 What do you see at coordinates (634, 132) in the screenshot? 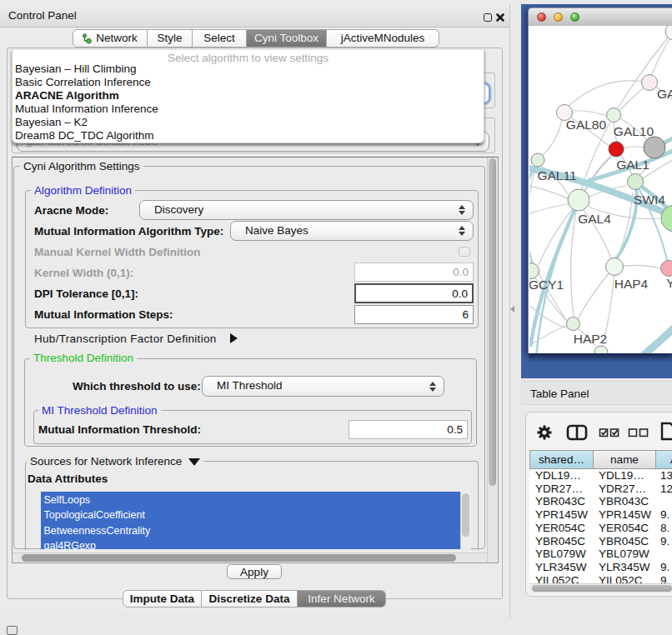
I see `svg-text: GAL10` at bounding box center [634, 132].